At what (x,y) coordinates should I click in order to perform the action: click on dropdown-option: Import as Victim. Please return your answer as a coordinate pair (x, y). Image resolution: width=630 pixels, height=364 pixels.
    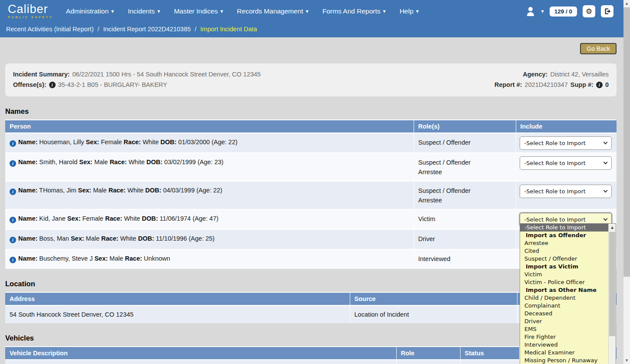
    Looking at the image, I should click on (564, 267).